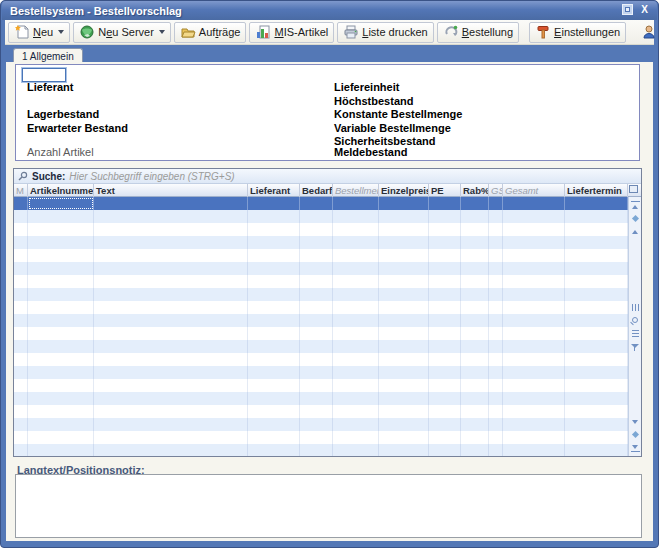 This screenshot has height=548, width=659. I want to click on einstellungen-button: Einstellungen, so click(578, 32).